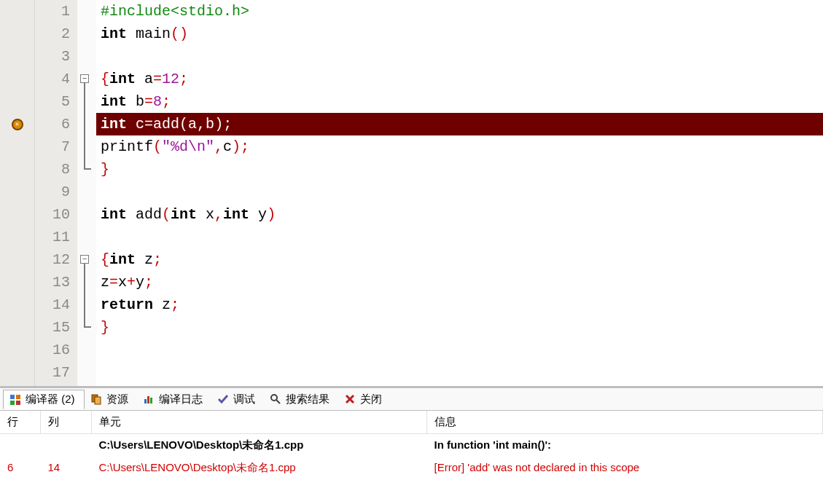 The width and height of the screenshot is (823, 504). What do you see at coordinates (459, 259) in the screenshot?
I see `code-line: {int z;` at bounding box center [459, 259].